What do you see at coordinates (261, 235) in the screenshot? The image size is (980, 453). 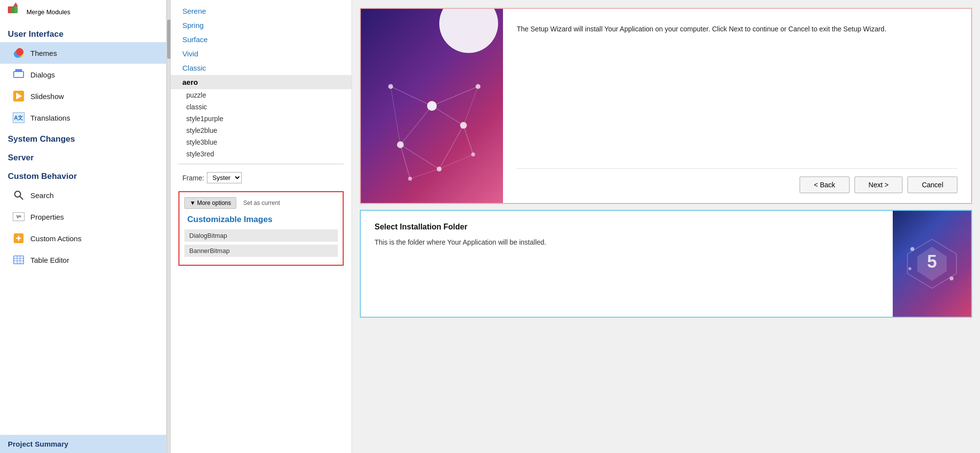 I see `image-item-dialog-bitmap: DialogBitmap` at bounding box center [261, 235].